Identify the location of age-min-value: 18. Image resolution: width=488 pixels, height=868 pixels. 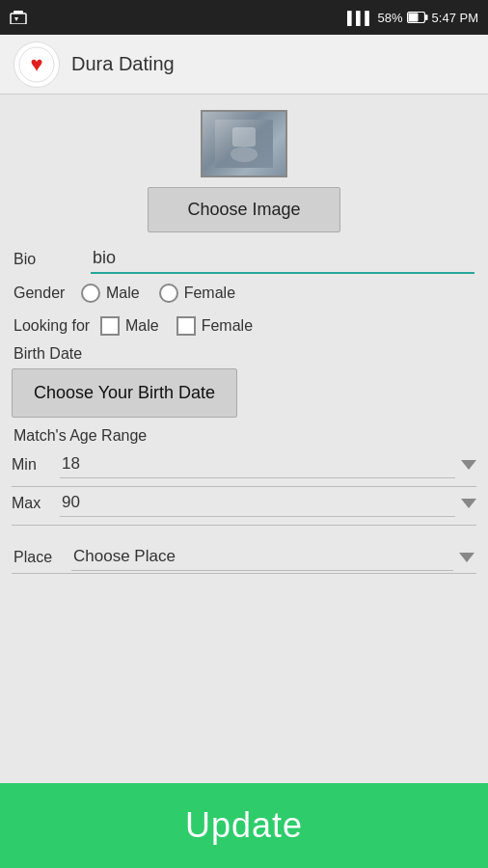
(258, 465).